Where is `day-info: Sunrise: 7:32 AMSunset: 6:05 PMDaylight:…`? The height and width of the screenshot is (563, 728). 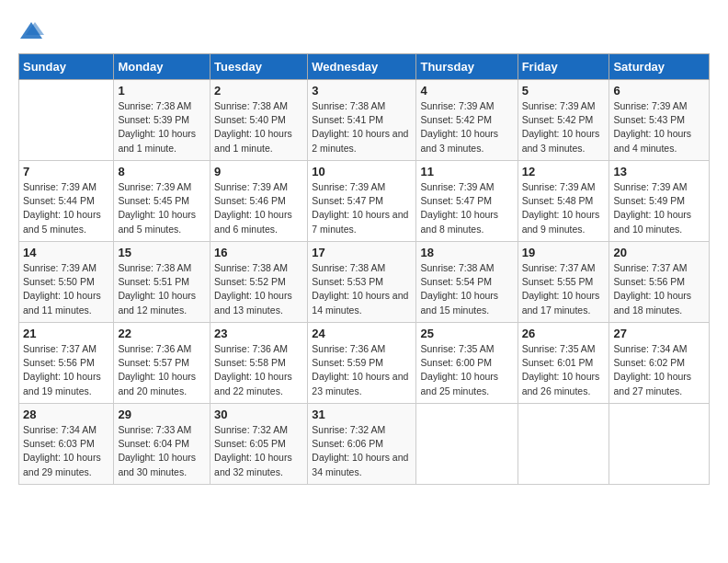
day-info: Sunrise: 7:32 AMSunset: 6:05 PMDaylight:… is located at coordinates (259, 451).